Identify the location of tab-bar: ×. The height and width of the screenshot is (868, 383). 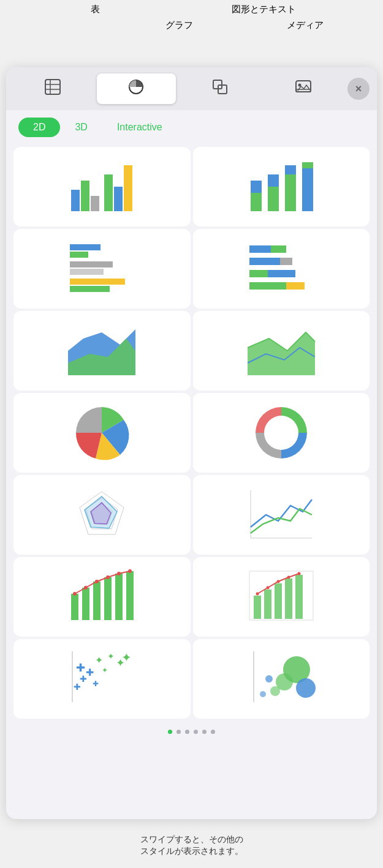
(191, 89).